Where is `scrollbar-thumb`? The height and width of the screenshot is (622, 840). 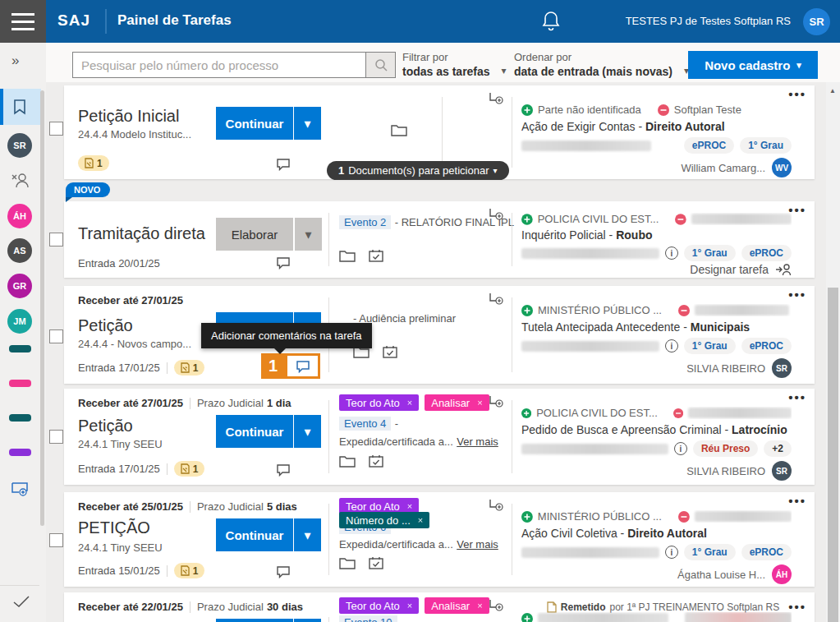
scrollbar-thumb is located at coordinates (833, 455).